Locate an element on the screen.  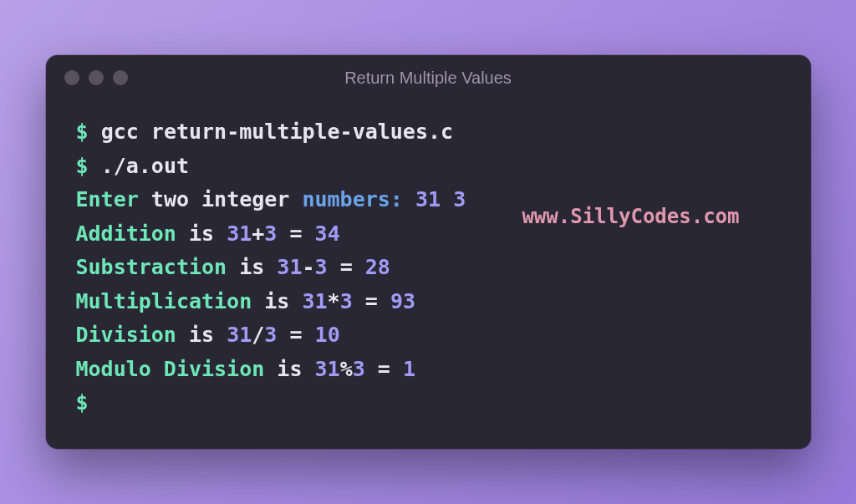
subtraction-line: Substraction is 31-3 = 28 is located at coordinates (428, 267).